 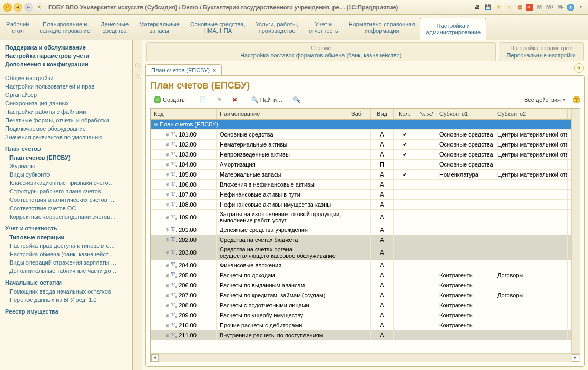 What do you see at coordinates (520, 7) in the screenshot?
I see `calc-icon: ▦` at bounding box center [520, 7].